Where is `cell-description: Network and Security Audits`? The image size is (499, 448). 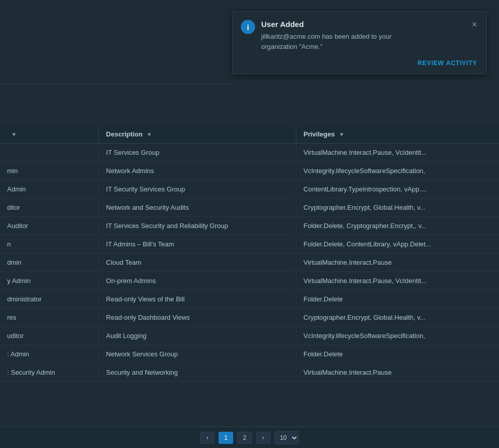
cell-description: Network and Security Audits is located at coordinates (198, 208).